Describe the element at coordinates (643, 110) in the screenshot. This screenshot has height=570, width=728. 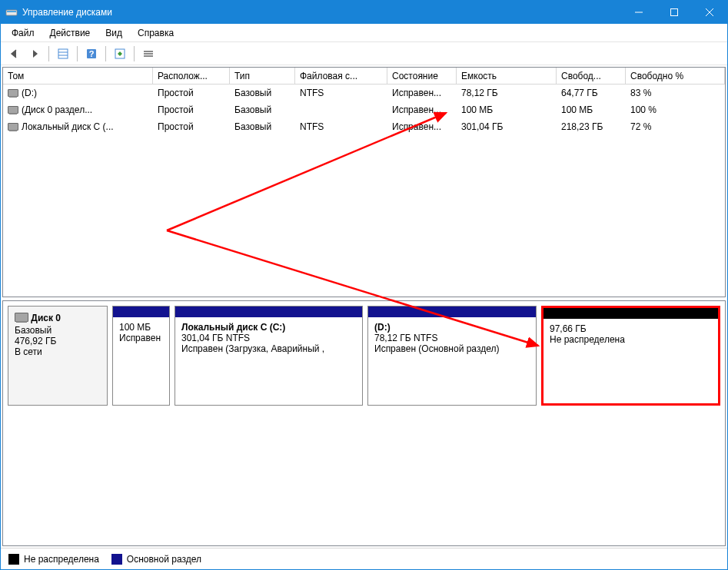
I see `cell-text: 100 %` at that location.